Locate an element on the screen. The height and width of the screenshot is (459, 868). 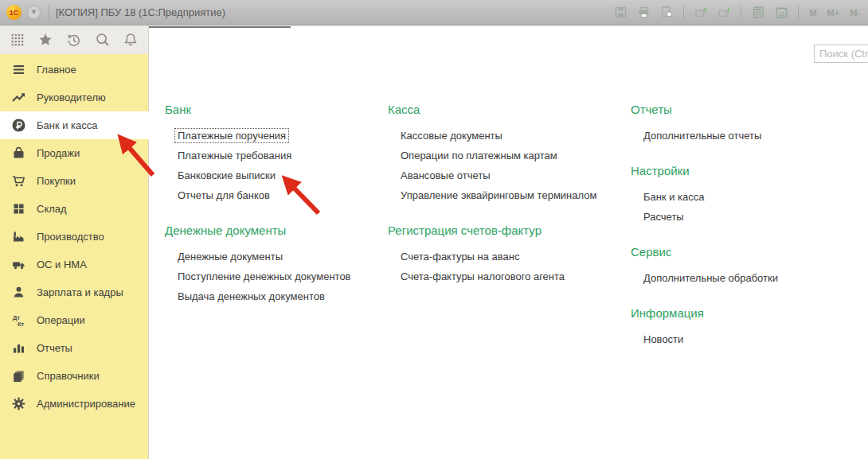
sidebar-tool-row is located at coordinates (75, 40).